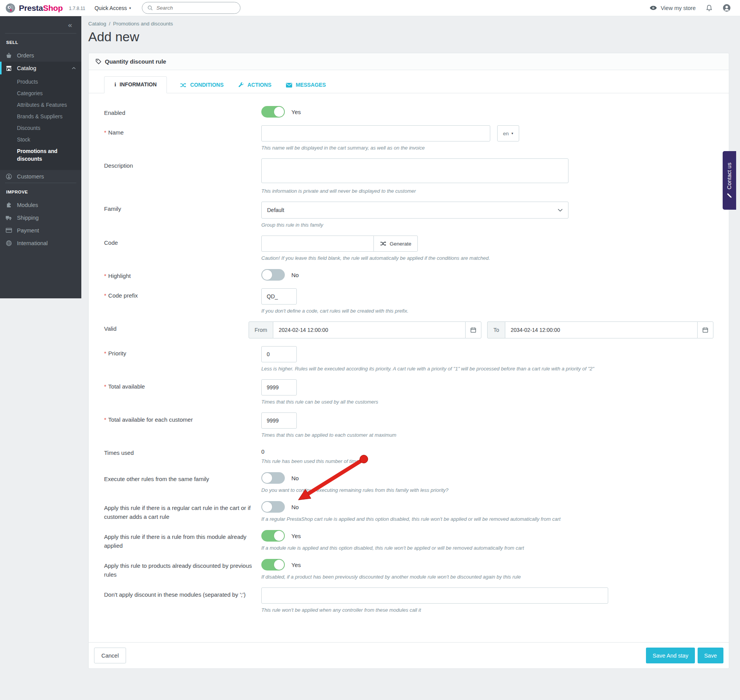 This screenshot has width=740, height=700. Describe the element at coordinates (255, 85) in the screenshot. I see `tab-actions: ACTIONS` at that location.